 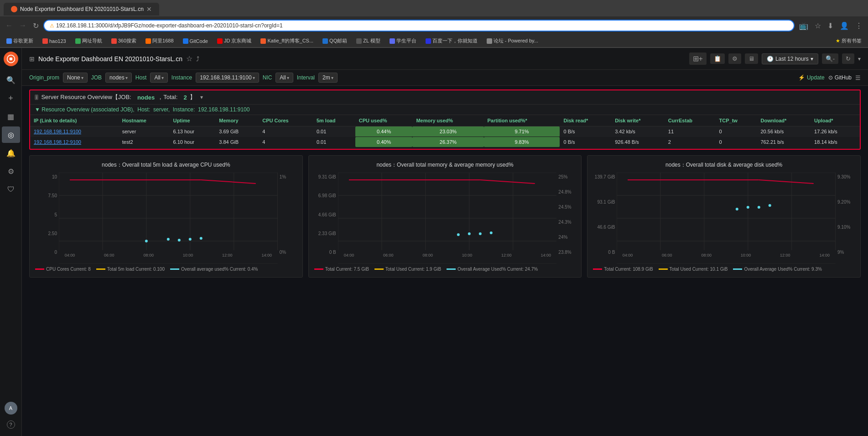 What do you see at coordinates (11, 153) in the screenshot?
I see `sidebar-item-alerting: 🔔` at bounding box center [11, 153].